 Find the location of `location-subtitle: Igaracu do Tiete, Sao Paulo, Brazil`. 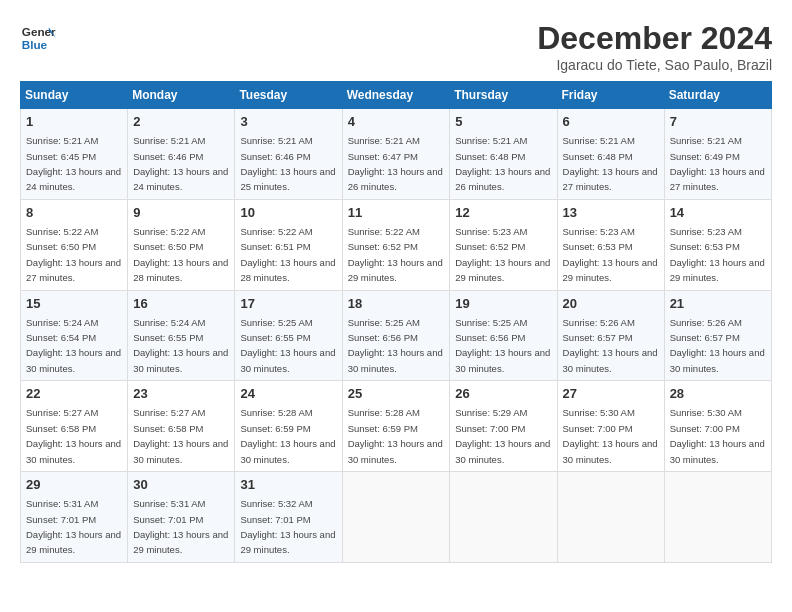

location-subtitle: Igaracu do Tiete, Sao Paulo, Brazil is located at coordinates (654, 65).